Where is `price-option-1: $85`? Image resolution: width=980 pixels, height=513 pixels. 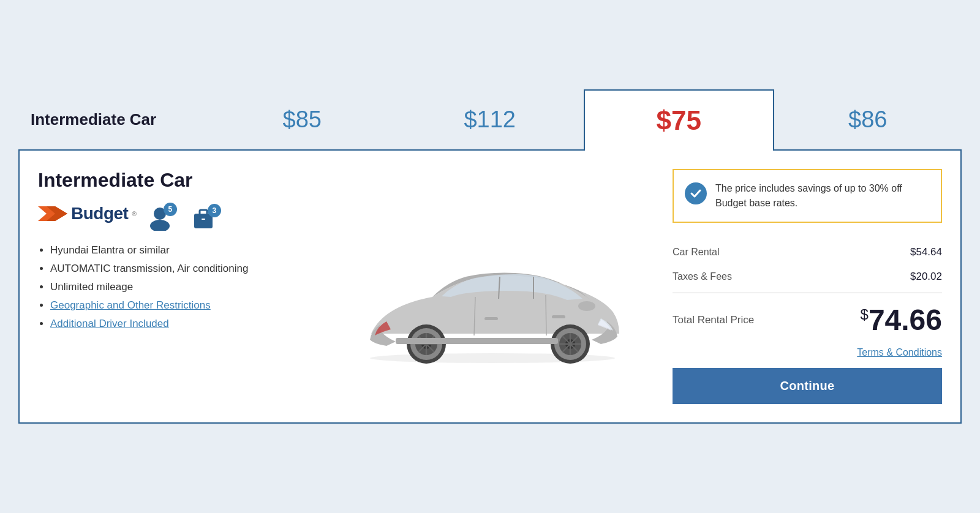
price-option-1: $85 is located at coordinates (303, 119).